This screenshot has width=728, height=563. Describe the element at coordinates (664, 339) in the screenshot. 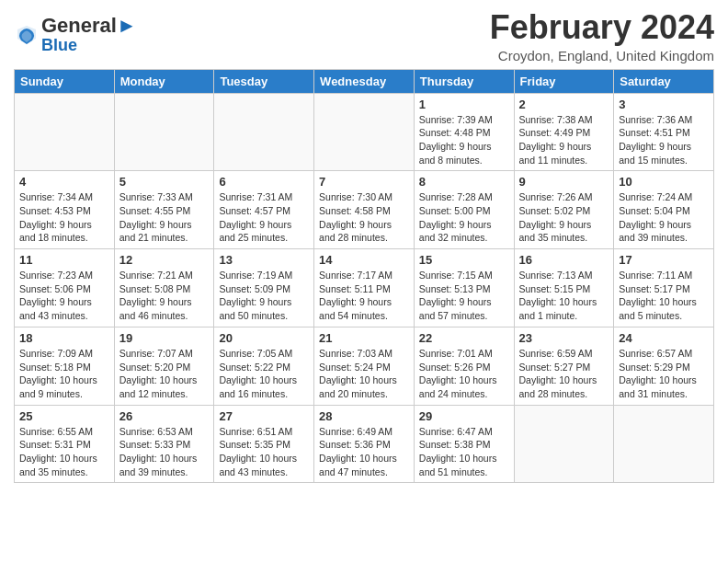

I see `day-number: 24` at that location.